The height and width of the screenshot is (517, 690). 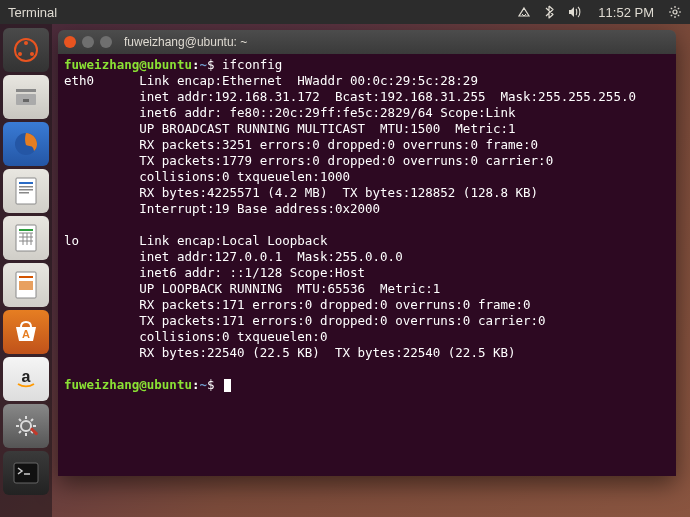 I want to click on launcher-calc, so click(x=26, y=238).